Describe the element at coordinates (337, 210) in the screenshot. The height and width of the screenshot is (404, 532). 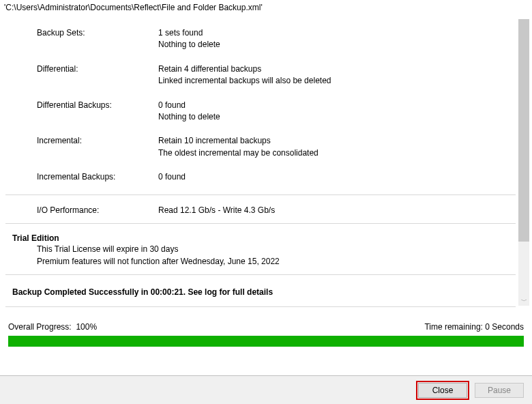
I see `value-io-performance: Read 12.1 Gb/s - Write 4.3 Gb/s` at that location.